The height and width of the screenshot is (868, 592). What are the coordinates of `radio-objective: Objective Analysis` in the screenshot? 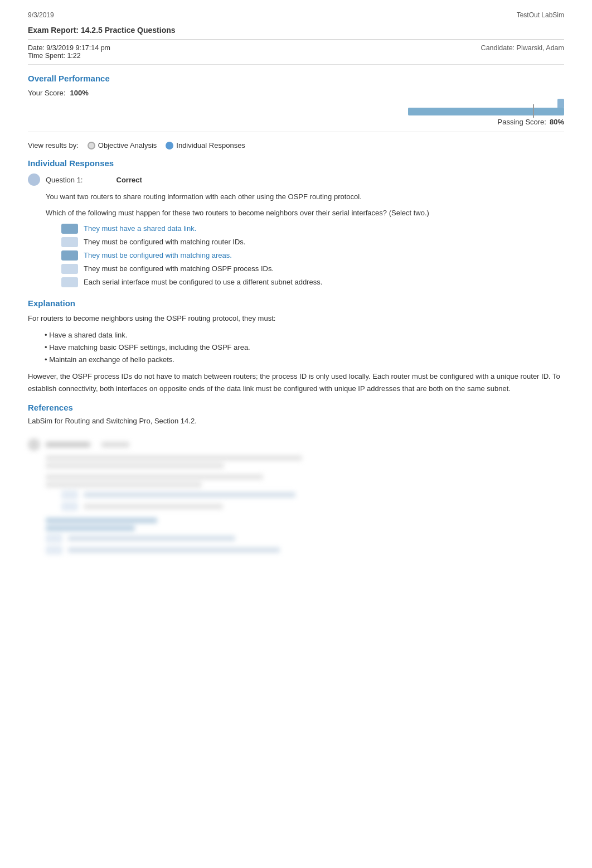 It's located at (123, 145).